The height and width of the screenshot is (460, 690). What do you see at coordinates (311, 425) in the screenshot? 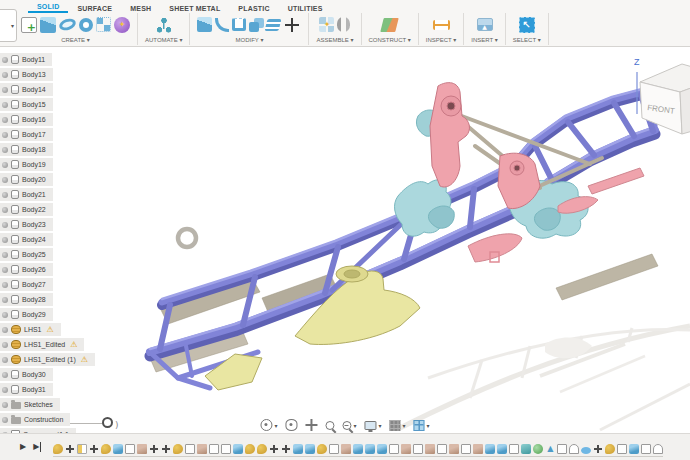
I see `pan-button` at bounding box center [311, 425].